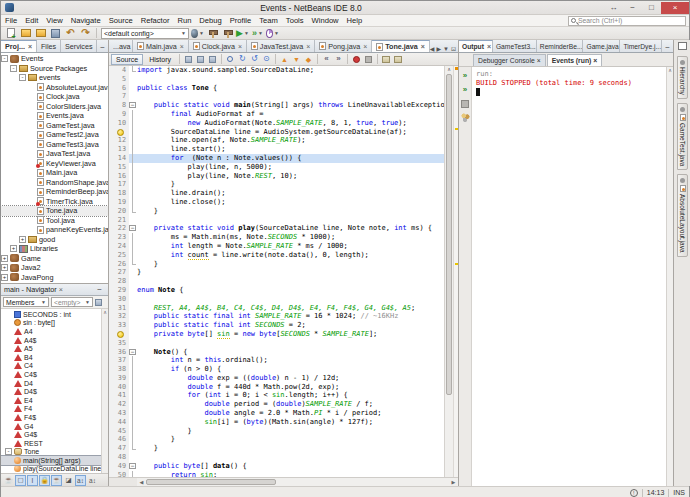  Describe the element at coordinates (446, 49) in the screenshot. I see `tab-list-icon: ▼` at that location.